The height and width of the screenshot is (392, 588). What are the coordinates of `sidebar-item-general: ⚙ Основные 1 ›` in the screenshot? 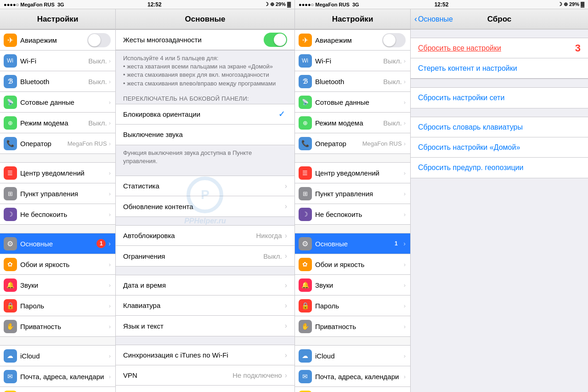 It's located at (58, 244).